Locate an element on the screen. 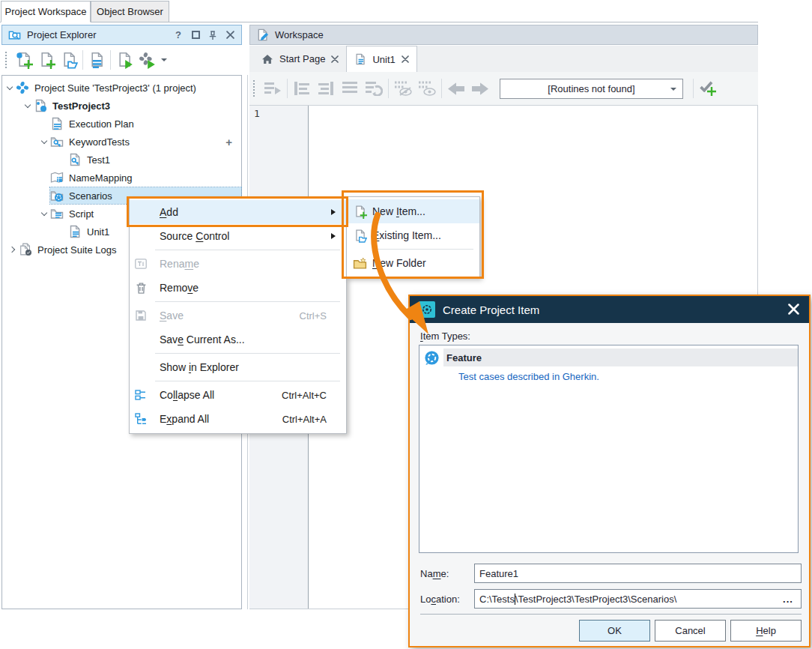 This screenshot has height=649, width=812. add-new-project-button is located at coordinates (46, 60).